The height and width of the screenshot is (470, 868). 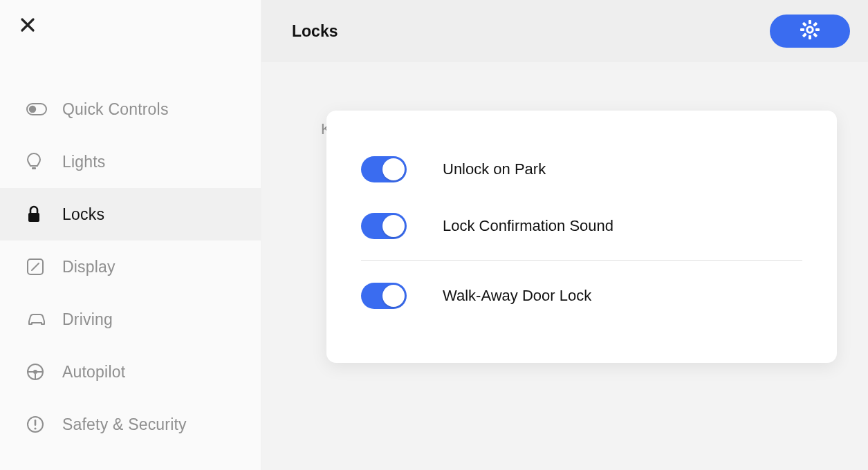 I want to click on sidebar-item-label: Safety & Security, so click(x=124, y=424).